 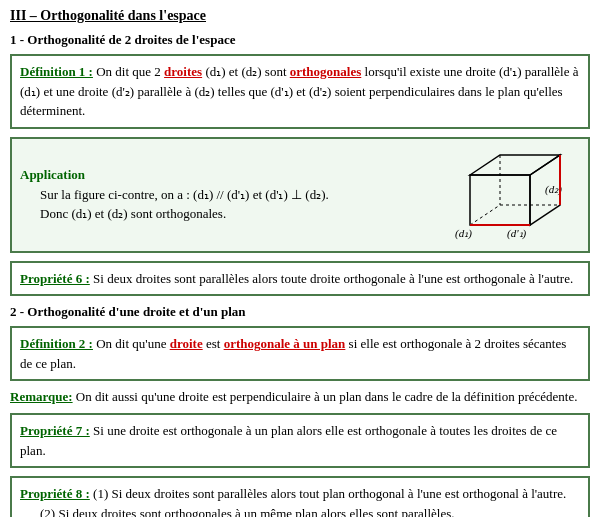 What do you see at coordinates (330, 494) in the screenshot?
I see `propriete8-line1: (1) Si deux droites sont parallèles alor…` at bounding box center [330, 494].